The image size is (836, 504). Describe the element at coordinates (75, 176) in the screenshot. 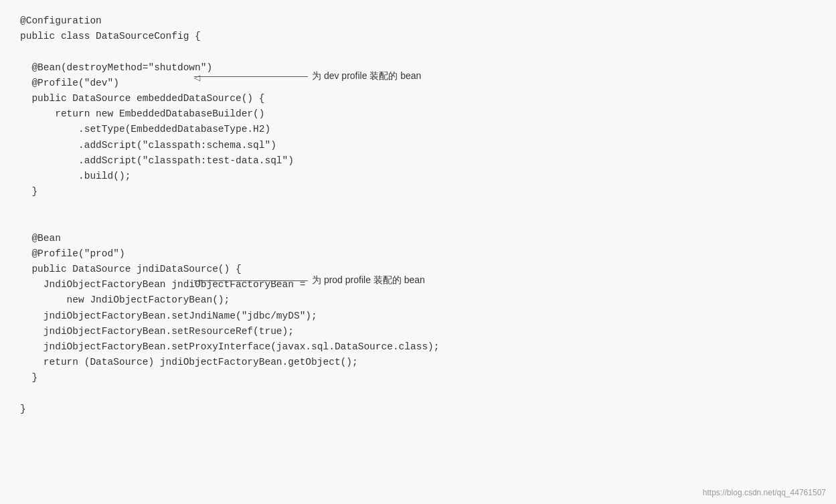

I see `code-line-11: .build();` at that location.